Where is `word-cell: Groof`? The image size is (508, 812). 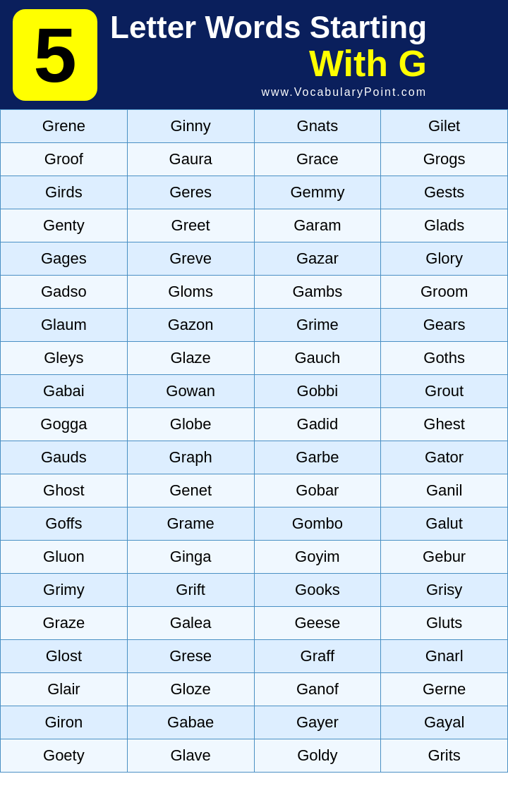
word-cell: Groof is located at coordinates (64, 159).